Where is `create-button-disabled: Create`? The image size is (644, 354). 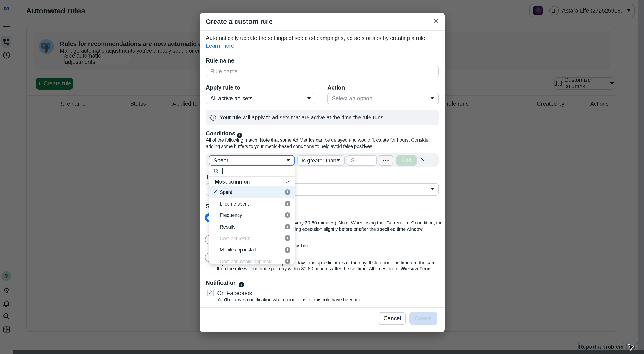
create-button-disabled: Create is located at coordinates (423, 318).